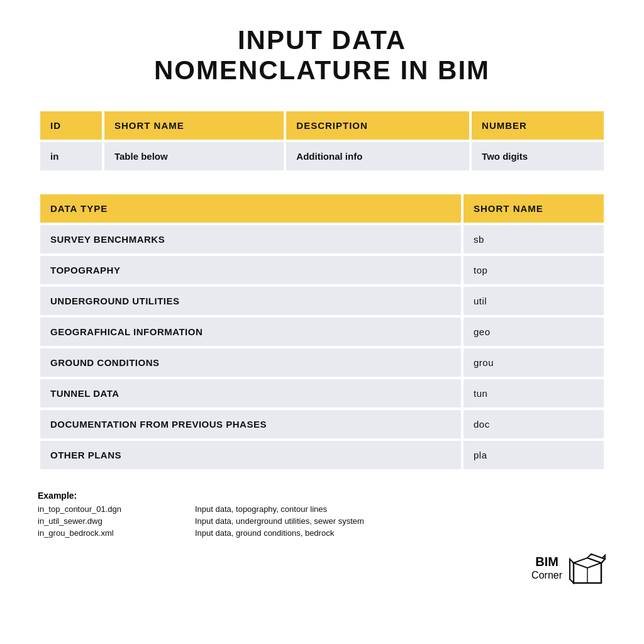  Describe the element at coordinates (261, 509) in the screenshot. I see `example-description: Input data, topography, contour lines` at that location.